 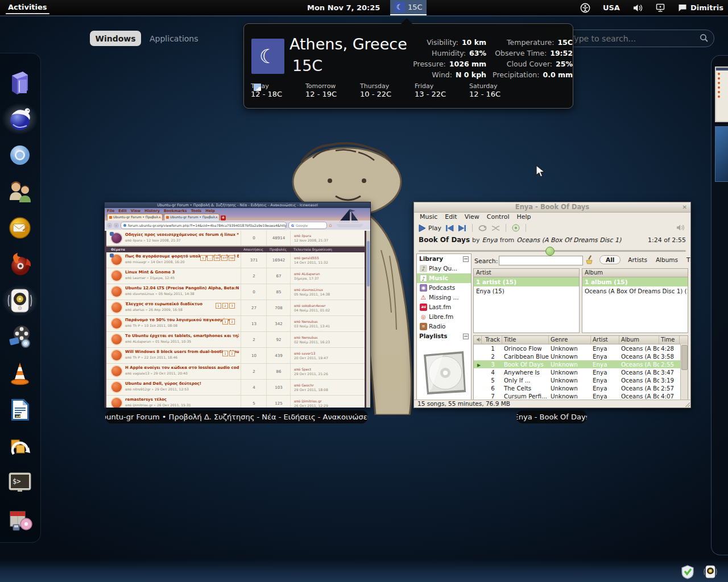 I want to click on url-bar: forum.ubuntu-gr.org/viewforum.php?f=14&s…, so click(x=204, y=225).